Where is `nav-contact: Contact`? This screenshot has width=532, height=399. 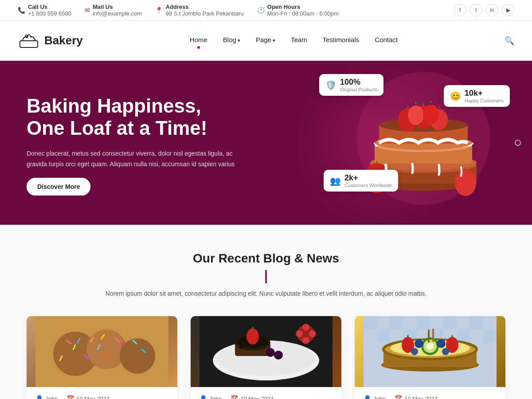
nav-contact: Contact is located at coordinates (386, 41).